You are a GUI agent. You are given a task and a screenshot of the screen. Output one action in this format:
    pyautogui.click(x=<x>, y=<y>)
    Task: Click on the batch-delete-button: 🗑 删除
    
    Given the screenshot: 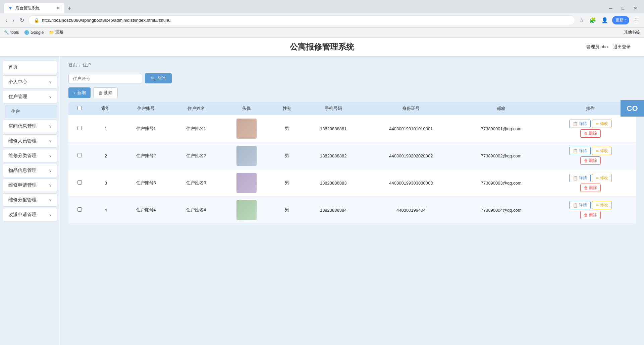 What is the action you would take?
    pyautogui.click(x=105, y=93)
    